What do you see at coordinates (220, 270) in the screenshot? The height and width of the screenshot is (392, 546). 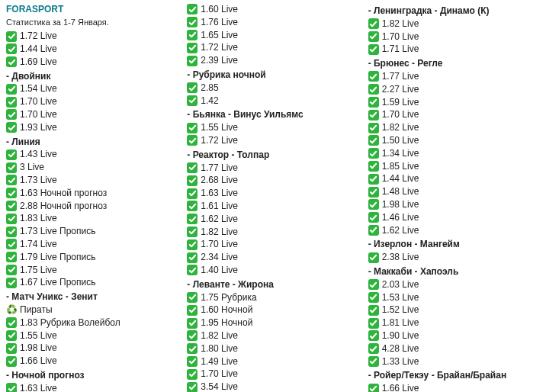 I see `item-label: 1.40 Live` at bounding box center [220, 270].